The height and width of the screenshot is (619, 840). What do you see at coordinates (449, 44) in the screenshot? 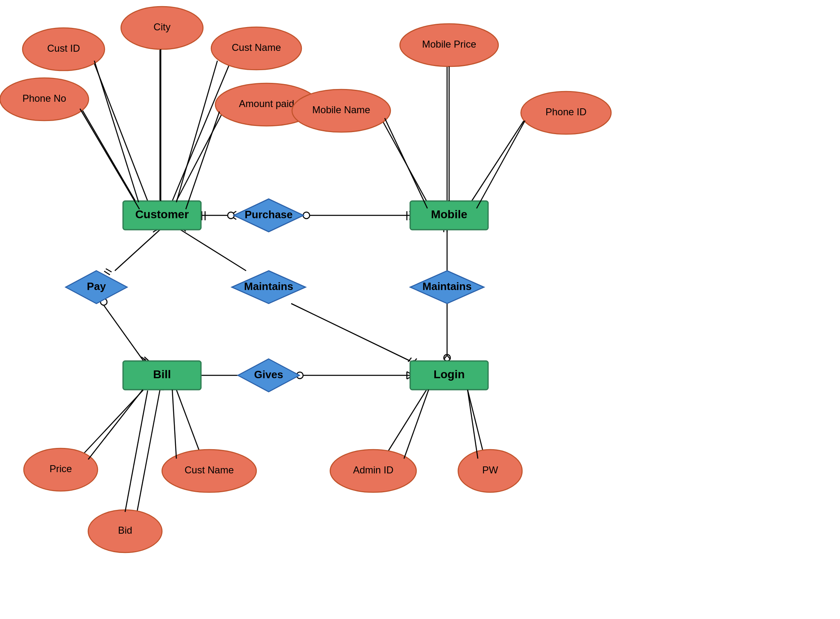
I see `mobile-price-label: Mobile Price` at bounding box center [449, 44].